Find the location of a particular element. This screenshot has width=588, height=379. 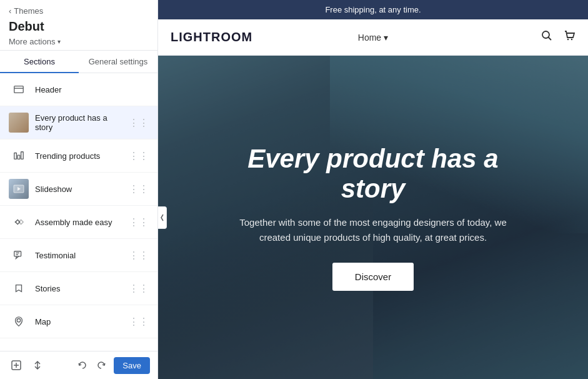

drag-handle-slideshow: ⋮⋮ is located at coordinates (139, 189).